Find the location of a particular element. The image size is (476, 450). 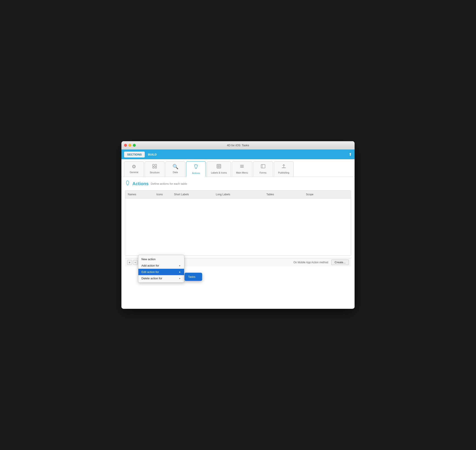

table-body is located at coordinates (238, 227).